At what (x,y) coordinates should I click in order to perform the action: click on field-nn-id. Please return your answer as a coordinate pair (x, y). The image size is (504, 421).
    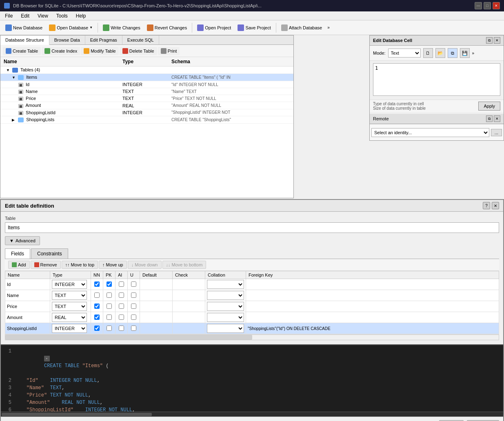
    Looking at the image, I should click on (97, 285).